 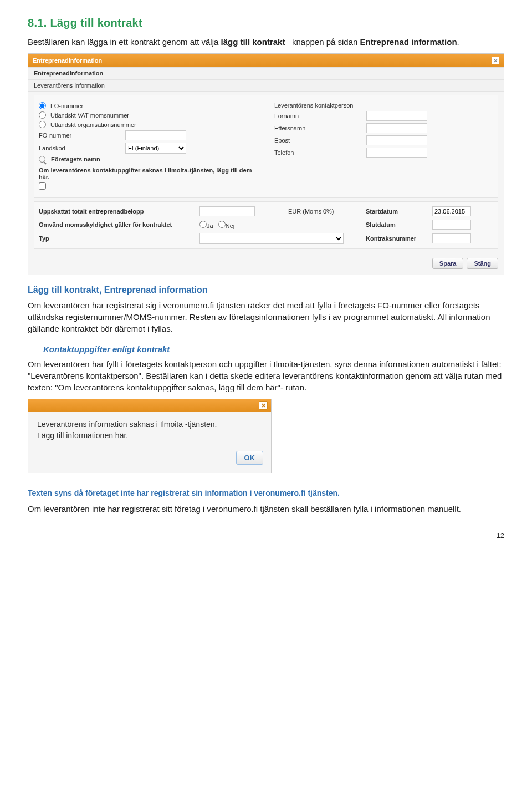 What do you see at coordinates (397, 116) in the screenshot?
I see `fornamn-input` at bounding box center [397, 116].